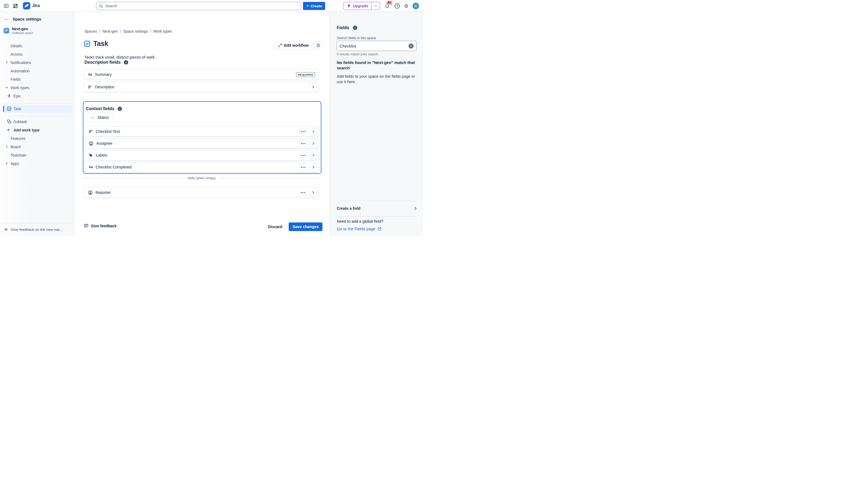  I want to click on give-feedback-button: Give feedback, so click(100, 226).